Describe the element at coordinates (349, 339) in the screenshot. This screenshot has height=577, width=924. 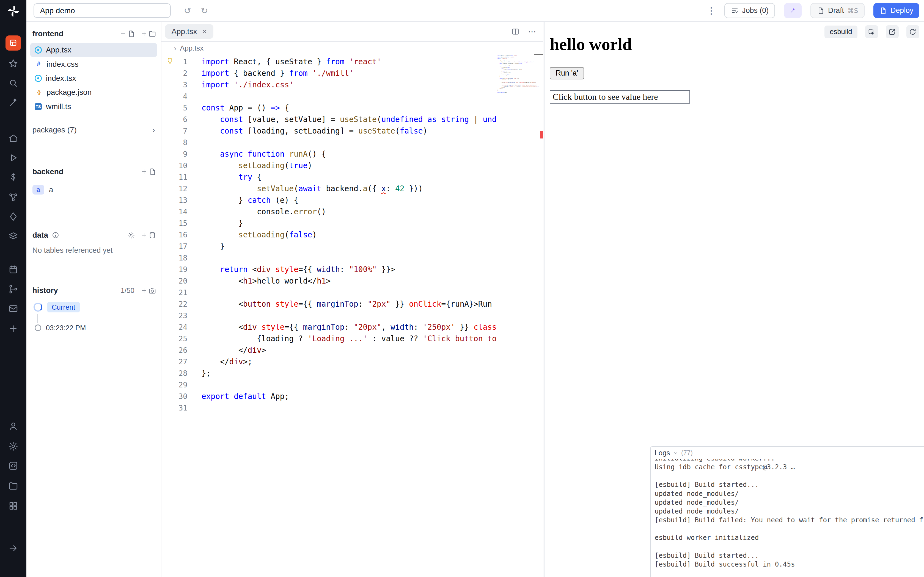
I see `code-line: {loading ? 'Loading ...' : value ?? 'Cli…` at that location.